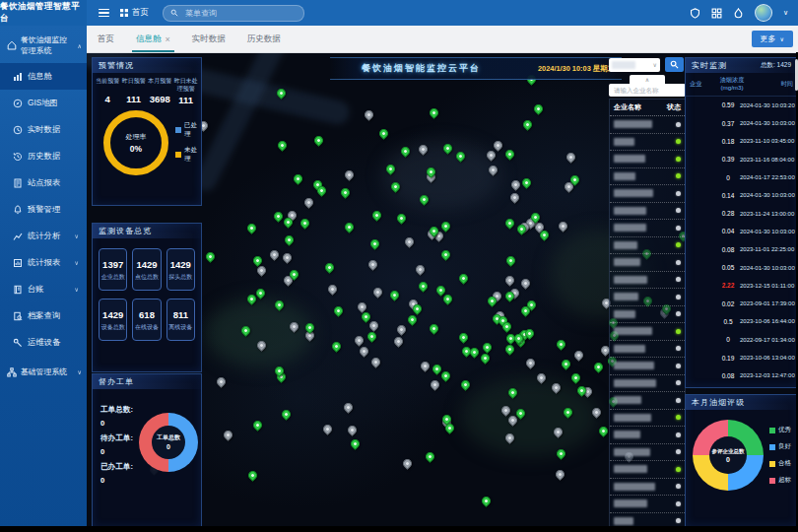  I want to click on tab-0: 首页, so click(106, 39).